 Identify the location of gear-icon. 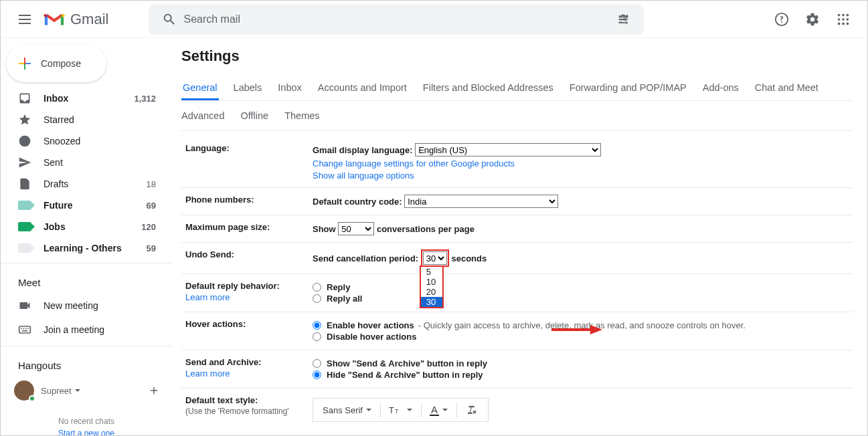
(812, 19).